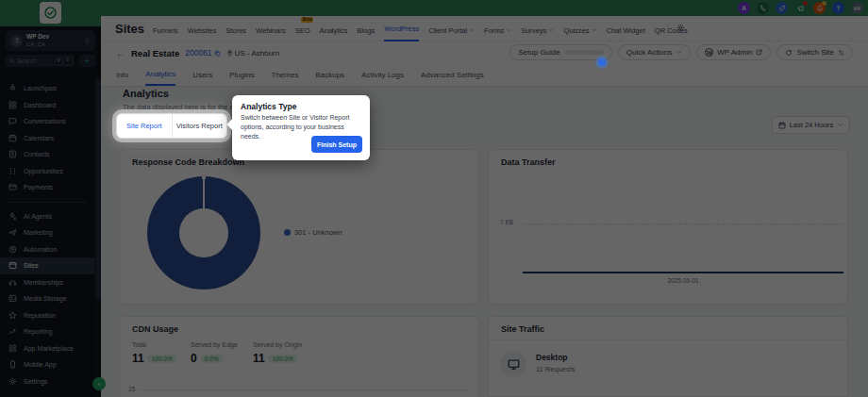 This screenshot has height=397, width=868. Describe the element at coordinates (268, 107) in the screenshot. I see `tooltip-title: Analytics Type` at that location.